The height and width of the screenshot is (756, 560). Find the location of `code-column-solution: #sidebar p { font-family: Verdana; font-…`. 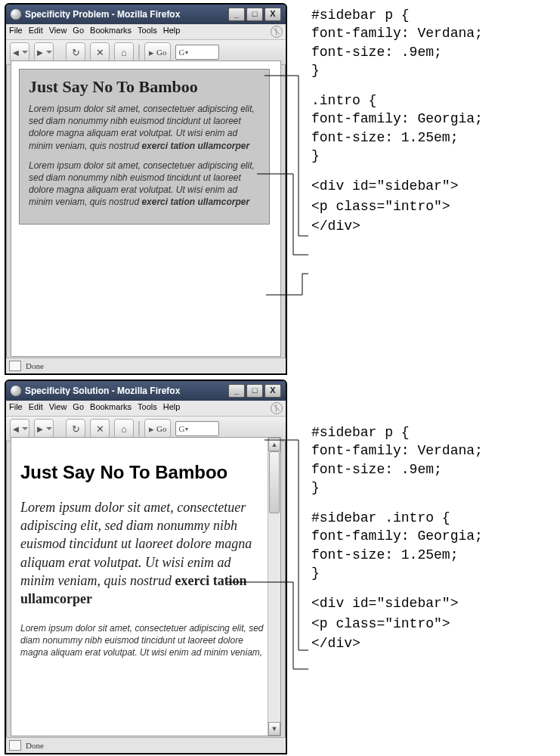

code-column-solution: #sidebar p { font-family: Verdana; font-… is located at coordinates (433, 544).